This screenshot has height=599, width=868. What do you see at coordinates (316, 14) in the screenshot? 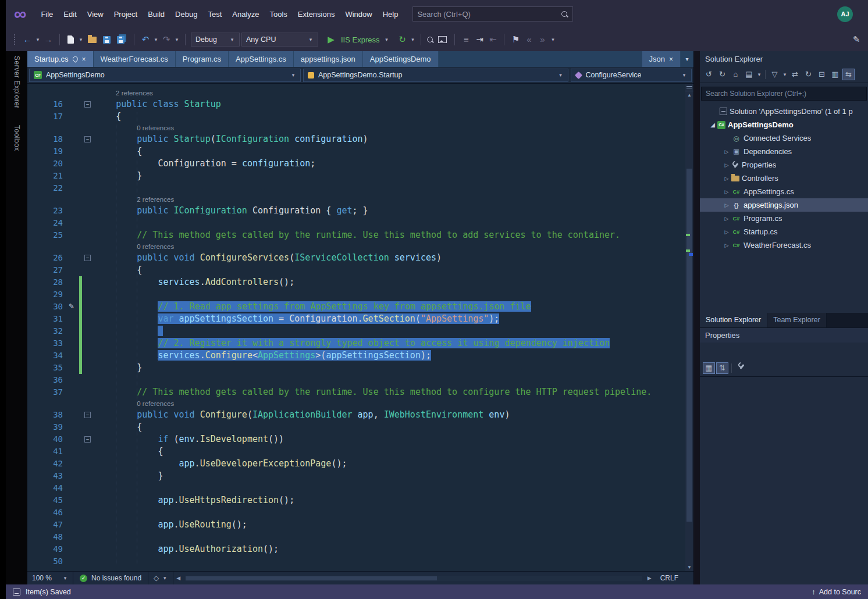
I see `menu-item-extensions: Extensions` at bounding box center [316, 14].